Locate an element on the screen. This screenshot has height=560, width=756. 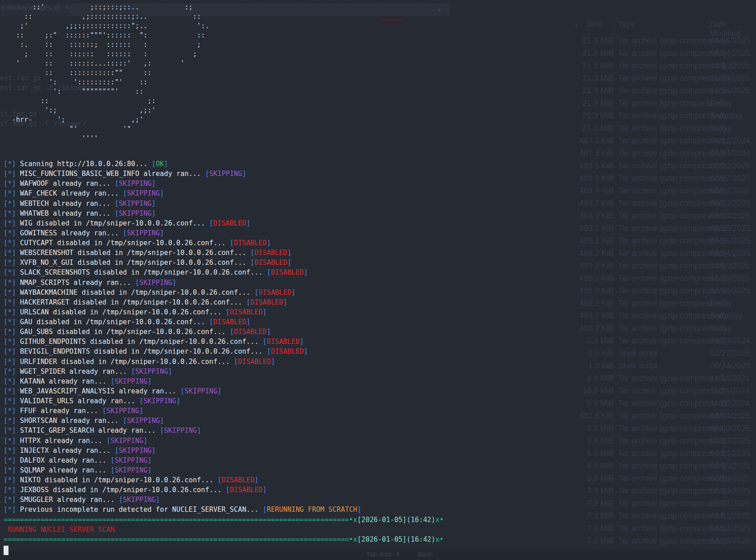
log-line: [*] NMAP_SCRIPTS already ran... [SKIPPIN… is located at coordinates (223, 283).